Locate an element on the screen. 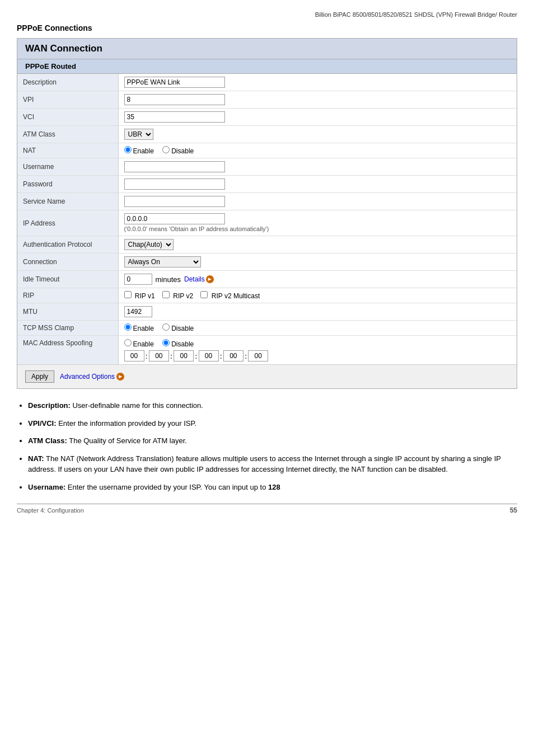  row-rip: RIP RIP v1 RIP v2 RIP v2 Multicast is located at coordinates (267, 295).